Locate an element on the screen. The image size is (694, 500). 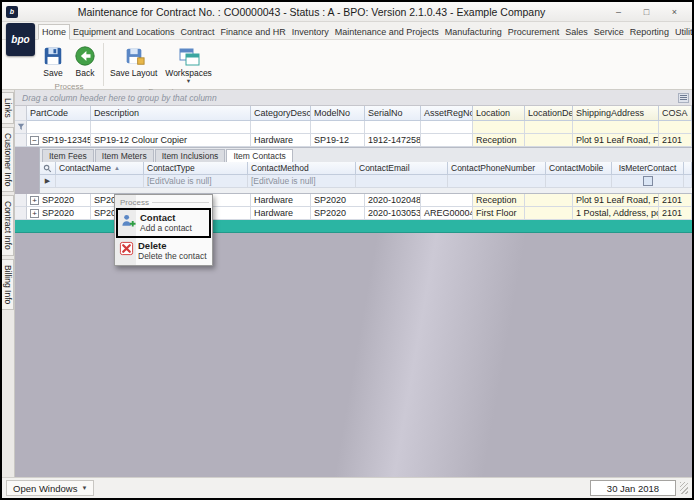
tab-reporting: Reporting is located at coordinates (650, 32).